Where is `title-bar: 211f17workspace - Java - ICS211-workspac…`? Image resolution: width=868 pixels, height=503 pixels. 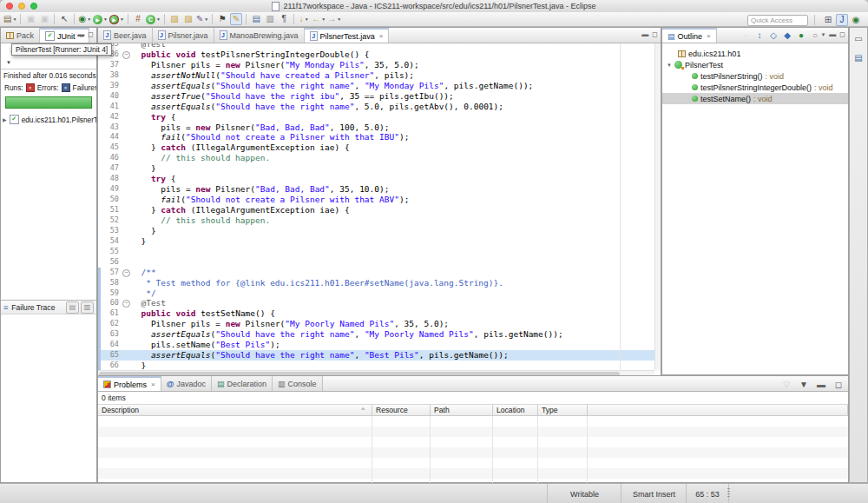 title-bar: 211f17workspace - Java - ICS211-workspac… is located at coordinates (434, 7).